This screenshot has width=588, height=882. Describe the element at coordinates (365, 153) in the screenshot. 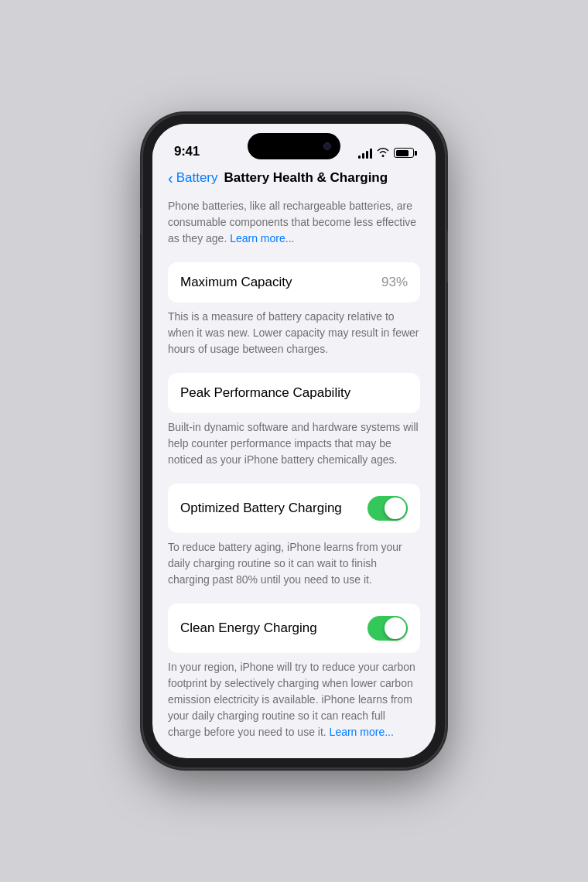

I see `signal-icon` at that location.